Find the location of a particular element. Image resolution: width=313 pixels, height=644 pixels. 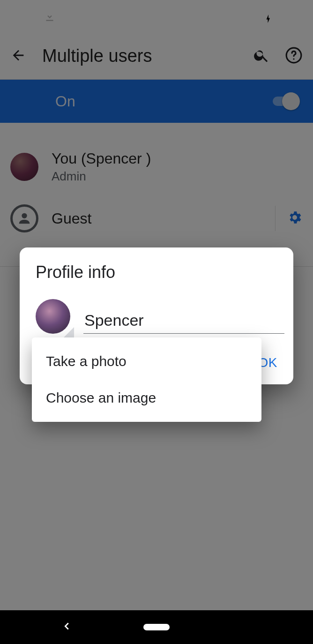

nav-back-icon is located at coordinates (67, 627).